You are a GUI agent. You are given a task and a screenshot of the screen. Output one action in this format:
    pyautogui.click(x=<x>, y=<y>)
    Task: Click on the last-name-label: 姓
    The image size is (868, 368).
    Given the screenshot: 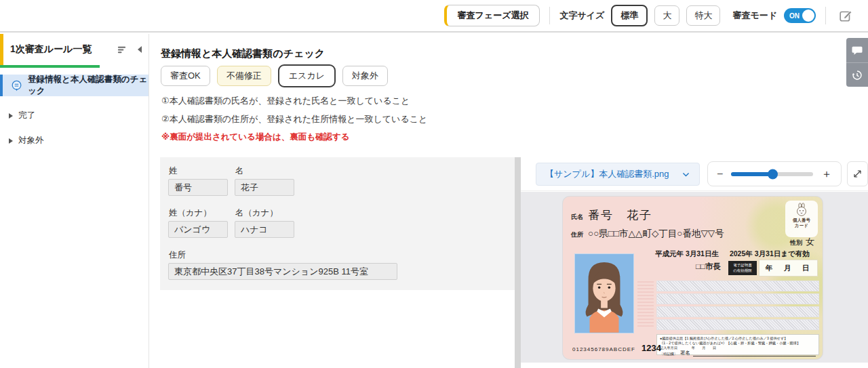 What is the action you would take?
    pyautogui.click(x=174, y=171)
    